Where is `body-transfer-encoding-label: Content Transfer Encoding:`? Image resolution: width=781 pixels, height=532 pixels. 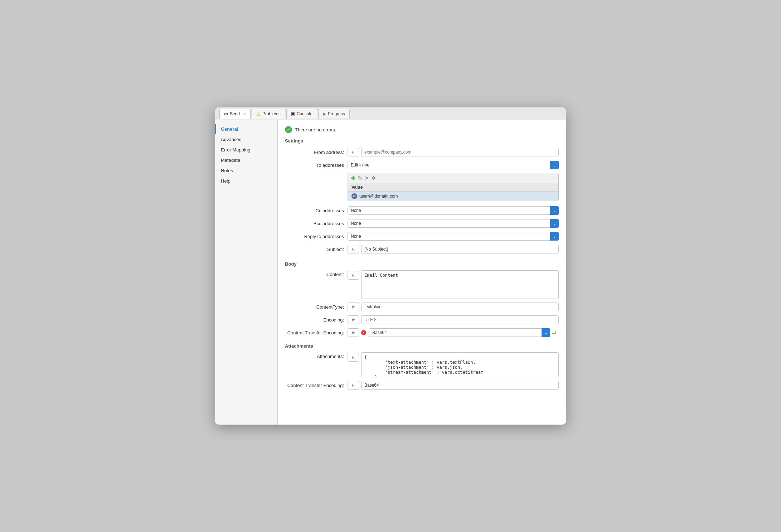
body-transfer-encoding-label: Content Transfer Encoding: is located at coordinates (316, 333).